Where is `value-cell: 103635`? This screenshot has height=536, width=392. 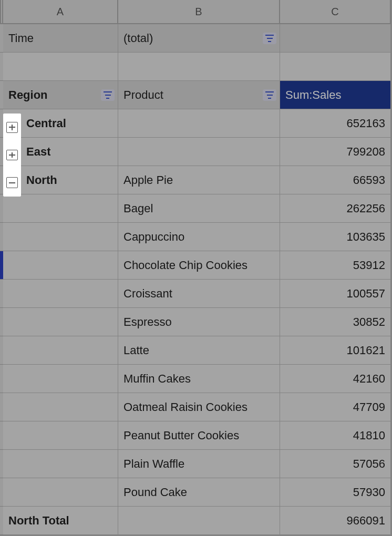 value-cell: 103635 is located at coordinates (335, 237).